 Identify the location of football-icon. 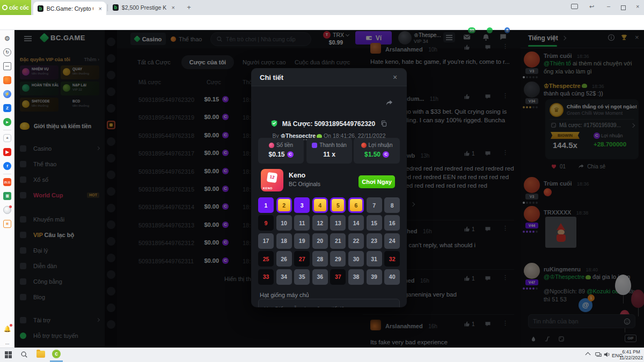
(8, 210).